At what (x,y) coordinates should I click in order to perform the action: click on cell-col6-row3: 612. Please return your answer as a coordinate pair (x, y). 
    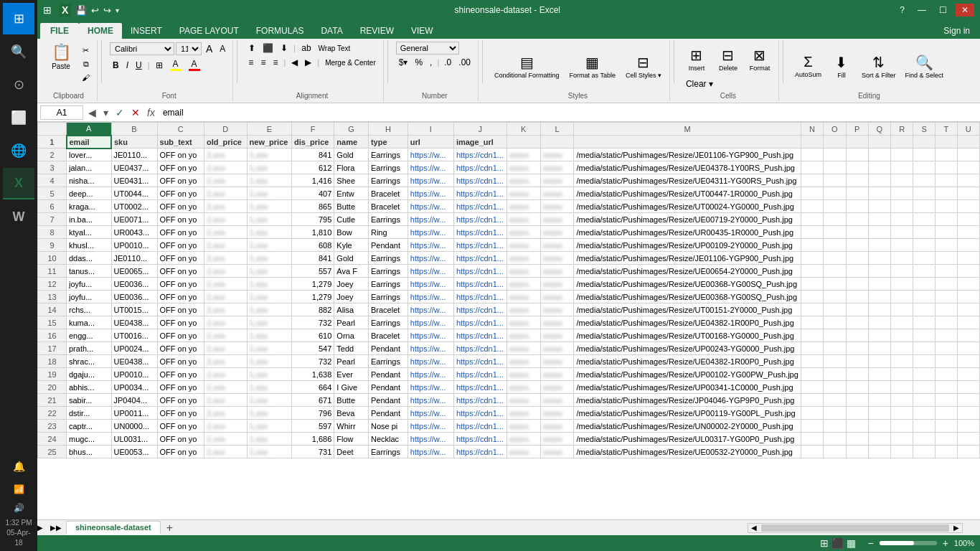
    Looking at the image, I should click on (313, 168).